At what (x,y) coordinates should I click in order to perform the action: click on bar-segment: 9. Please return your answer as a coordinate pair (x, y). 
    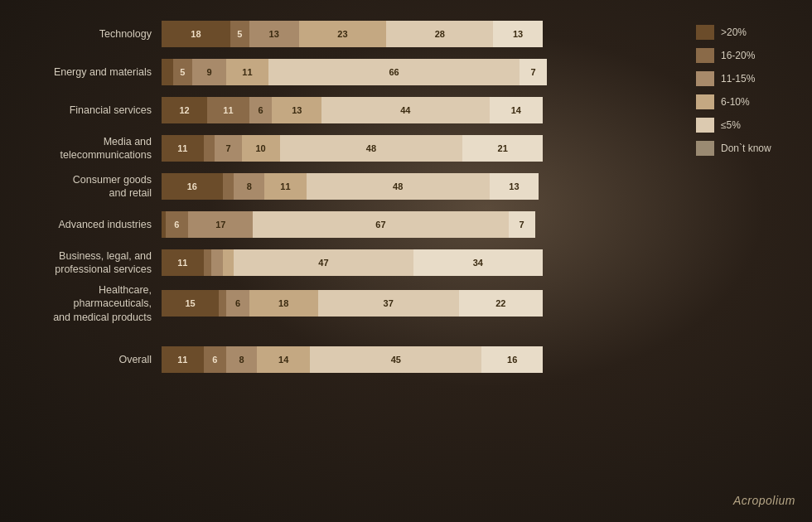
    Looking at the image, I should click on (209, 72).